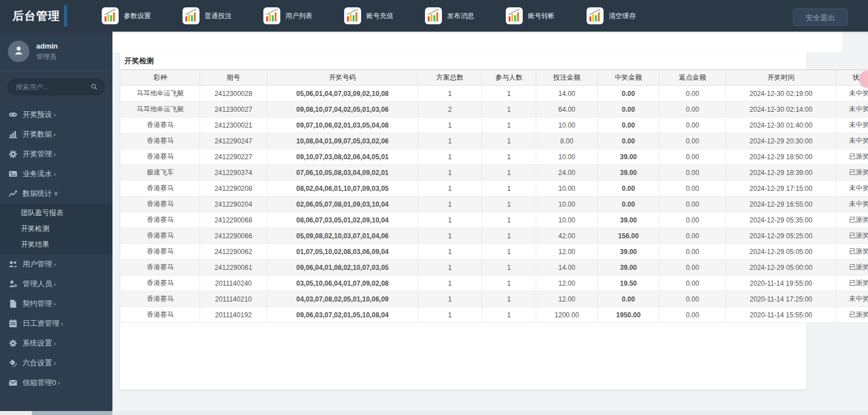 The image size is (868, 415). What do you see at coordinates (821, 17) in the screenshot?
I see `logout-button: 安全退出` at bounding box center [821, 17].